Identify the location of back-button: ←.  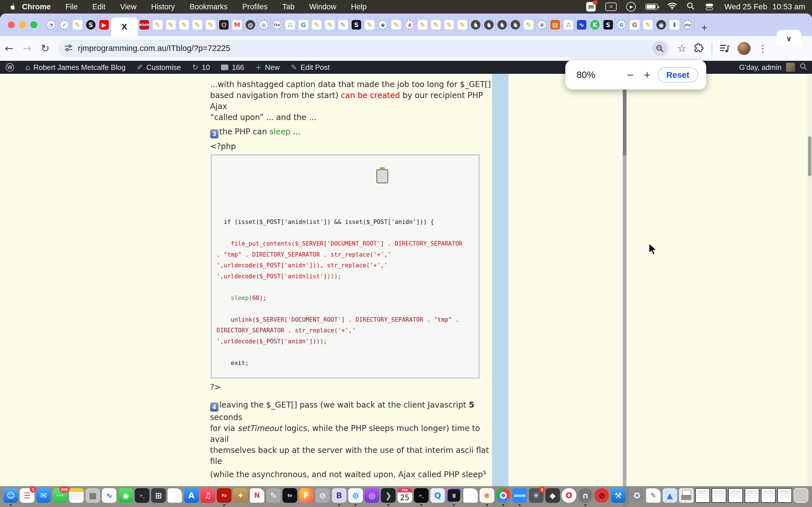
(9, 48).